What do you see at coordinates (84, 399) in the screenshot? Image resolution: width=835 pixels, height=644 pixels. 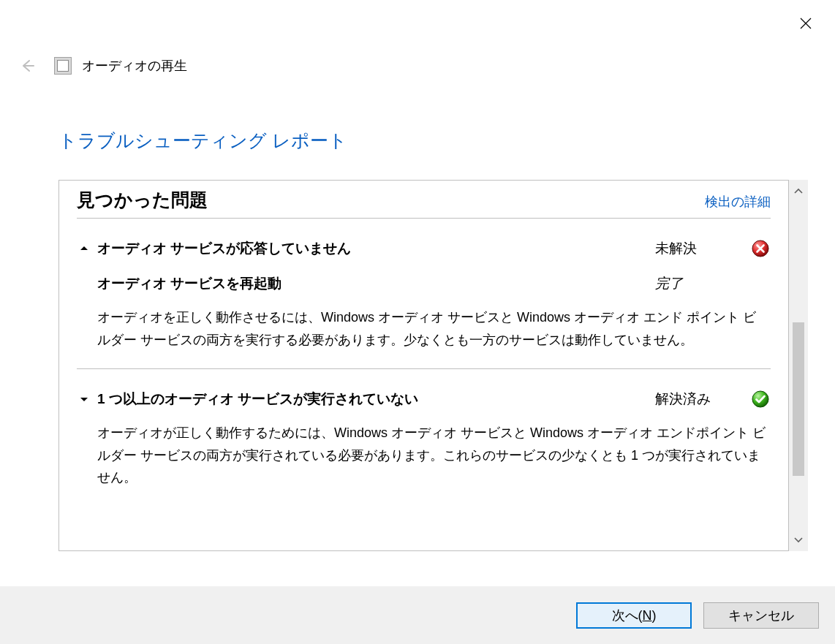 I see `chevron-down-icon` at bounding box center [84, 399].